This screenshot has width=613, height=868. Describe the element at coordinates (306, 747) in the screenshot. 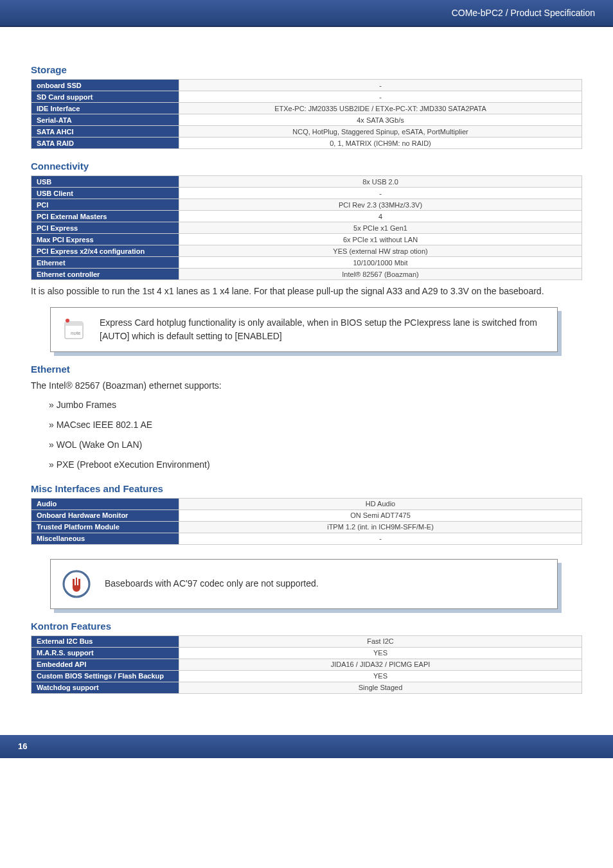

I see `footer-bar: 16` at that location.